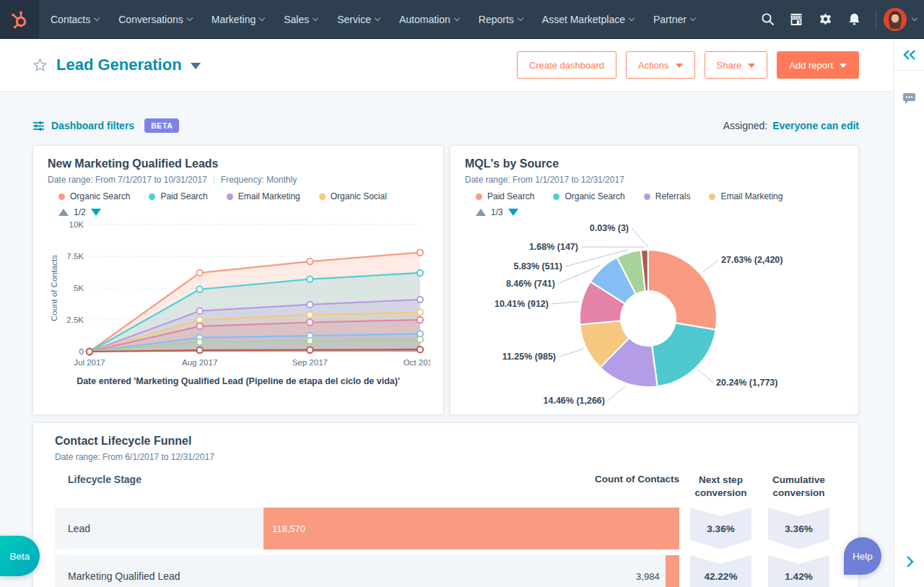  What do you see at coordinates (19, 19) in the screenshot?
I see `sprocket-icon` at bounding box center [19, 19].